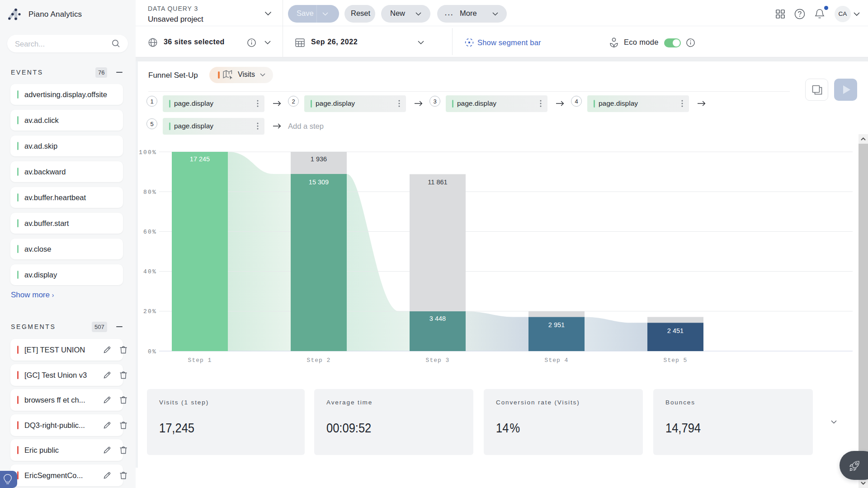  I want to click on svg-text: 11 861, so click(438, 182).